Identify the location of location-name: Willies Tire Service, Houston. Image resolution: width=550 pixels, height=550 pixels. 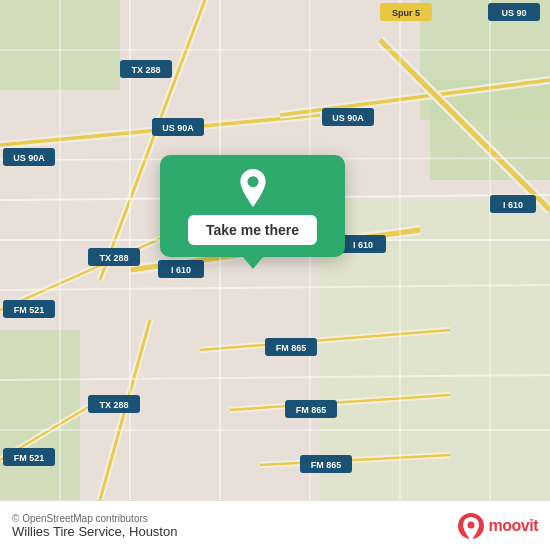
(94, 532).